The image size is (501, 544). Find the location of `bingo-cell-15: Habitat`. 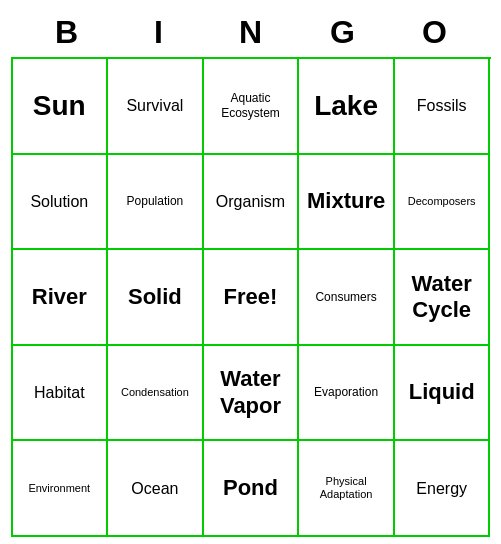

bingo-cell-15: Habitat is located at coordinates (61, 394).